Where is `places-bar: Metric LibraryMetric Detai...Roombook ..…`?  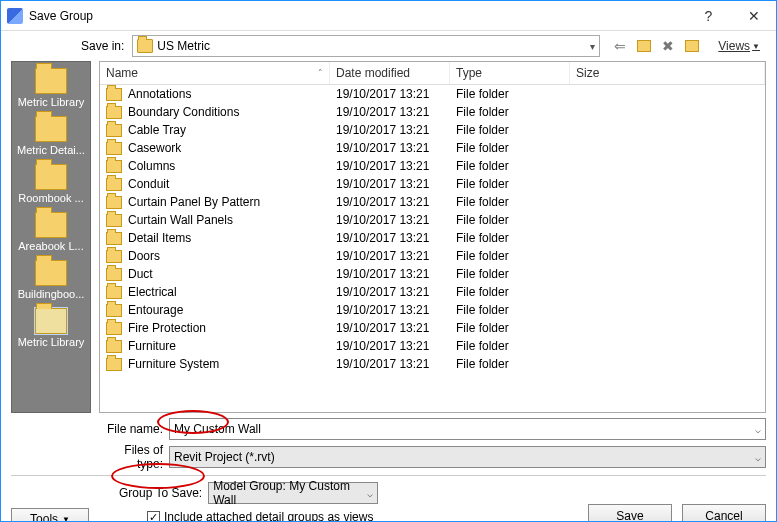 places-bar: Metric LibraryMetric Detai...Roombook ..… is located at coordinates (51, 237).